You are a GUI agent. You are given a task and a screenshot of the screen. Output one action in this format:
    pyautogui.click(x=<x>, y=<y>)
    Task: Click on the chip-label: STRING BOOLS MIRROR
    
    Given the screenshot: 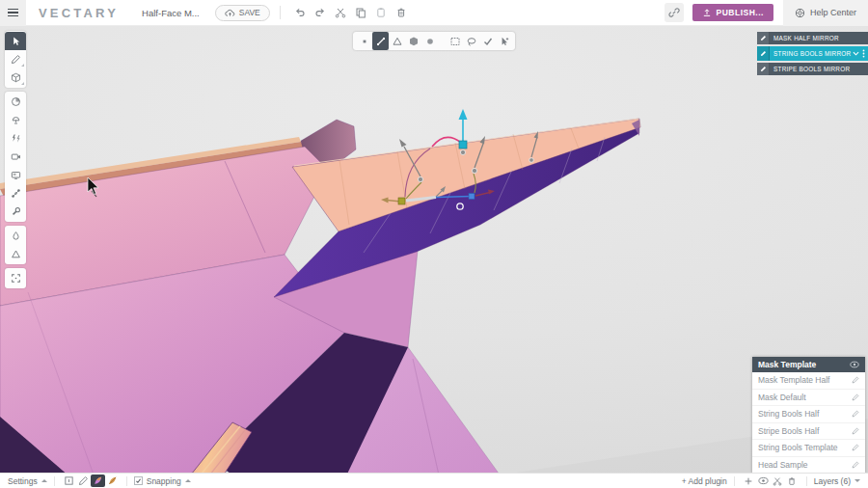 What is the action you would take?
    pyautogui.click(x=812, y=54)
    